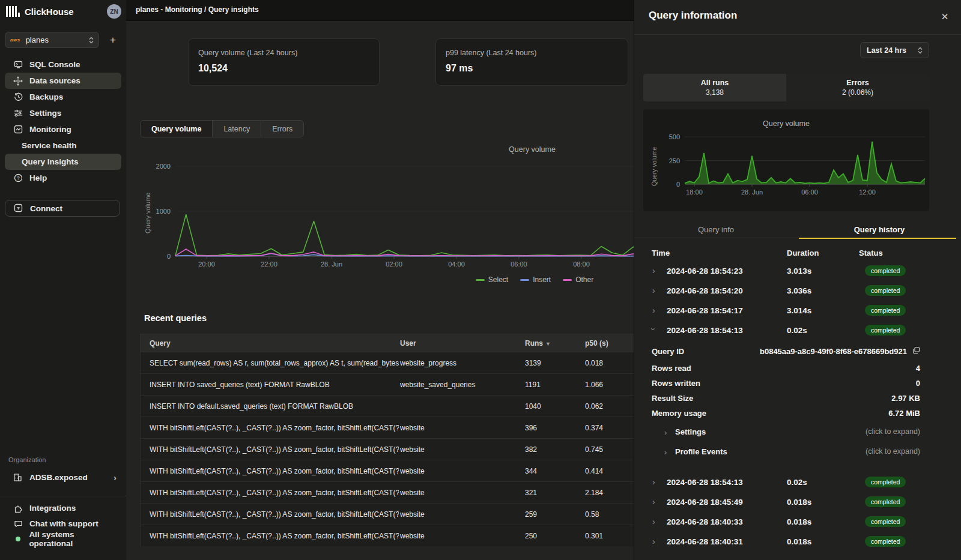 Image resolution: width=961 pixels, height=560 pixels. I want to click on history-row: ›2024-06-28 18:40:310.018scompleted, so click(798, 541).